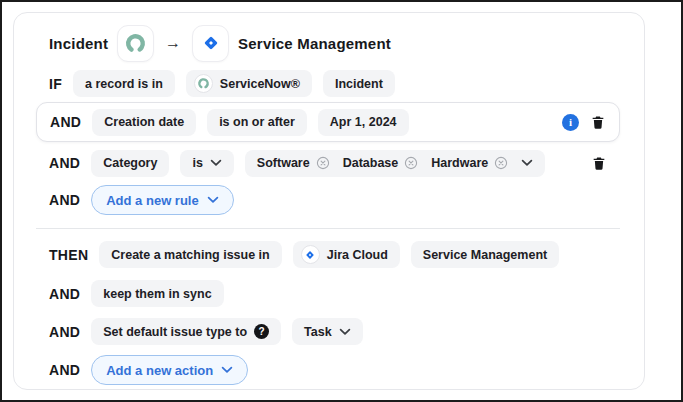 Image resolution: width=683 pixels, height=402 pixels. Describe the element at coordinates (162, 200) in the screenshot. I see `add-rule-button: Add a new rule` at that location.